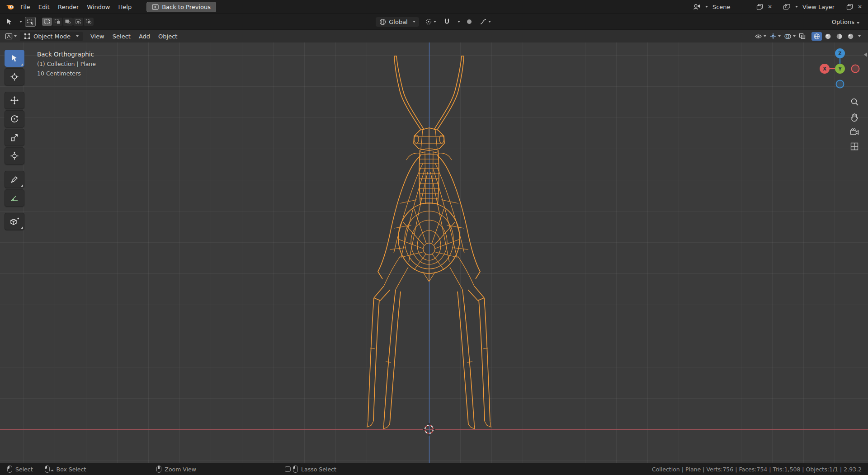 Image resolution: width=868 pixels, height=475 pixels. Describe the element at coordinates (828, 36) in the screenshot. I see `shading-solid-icon` at that location.